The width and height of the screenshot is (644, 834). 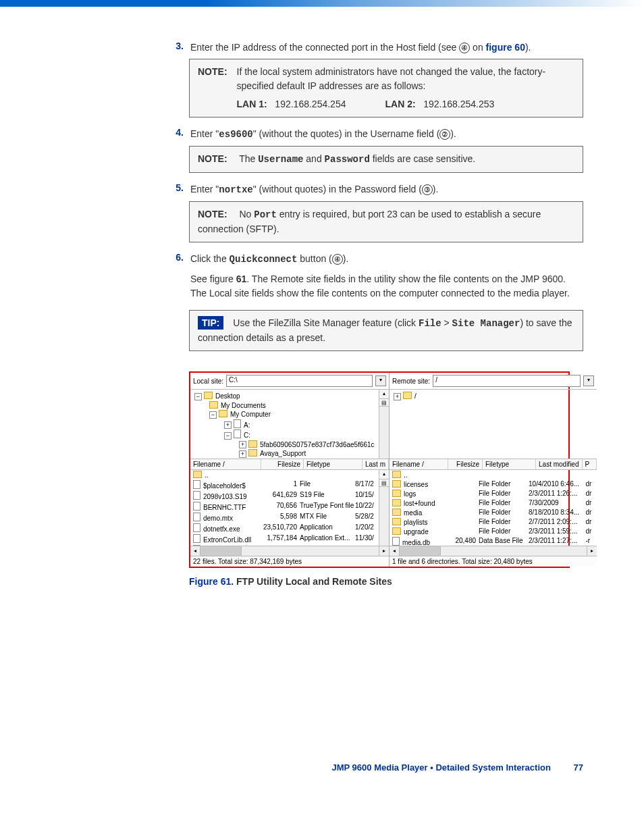 I want to click on list-item: dotnetfx.exe23,510,720Application1/20/2, so click(x=290, y=528).